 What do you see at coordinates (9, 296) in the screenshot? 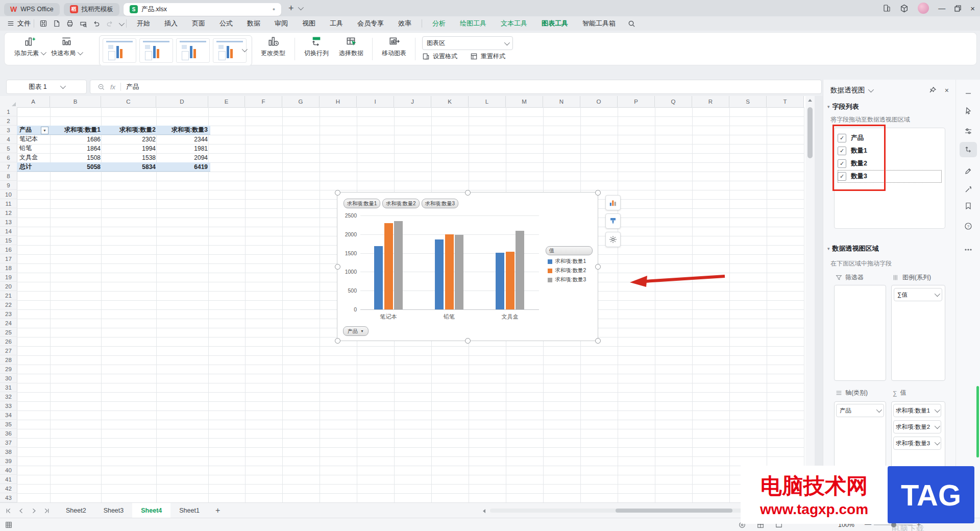
I see `row-header-21: 21` at bounding box center [9, 296].